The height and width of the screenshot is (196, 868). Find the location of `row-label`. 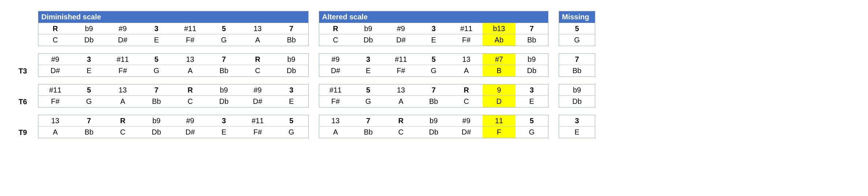

row-label is located at coordinates (21, 59).